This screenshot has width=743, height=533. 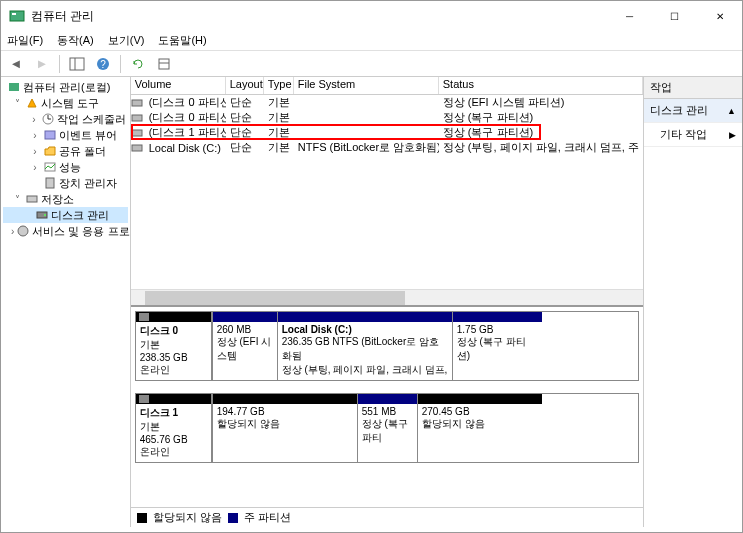 I want to click on help-button: ?, so click(x=103, y=64).